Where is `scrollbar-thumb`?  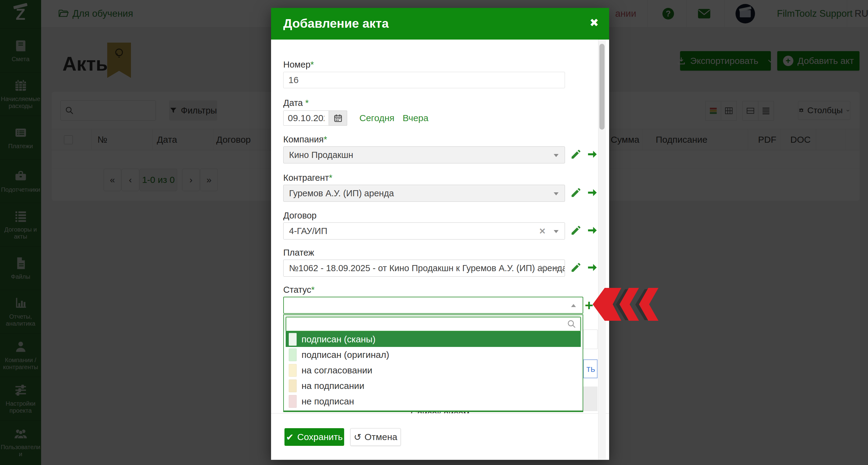 scrollbar-thumb is located at coordinates (602, 87).